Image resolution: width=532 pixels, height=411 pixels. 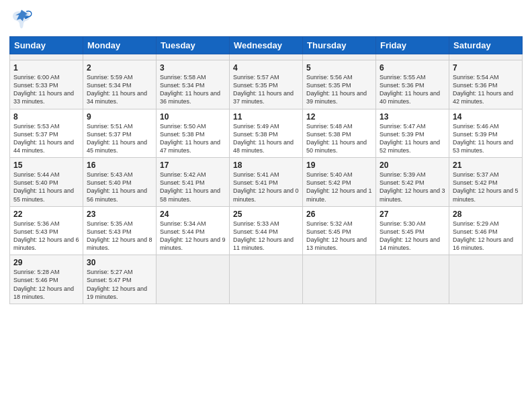 What do you see at coordinates (340, 46) in the screenshot?
I see `weekday-header: Thursday` at bounding box center [340, 46].